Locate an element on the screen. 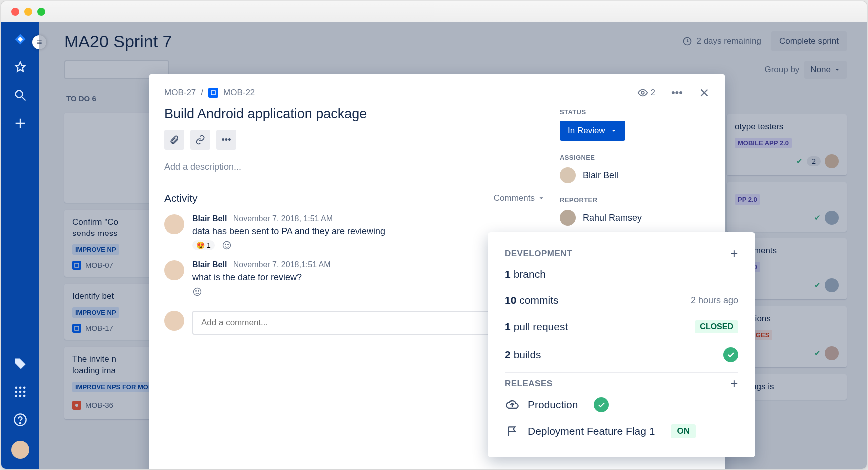 The image size is (868, 470). reaction-pill: 😍1 is located at coordinates (204, 245).